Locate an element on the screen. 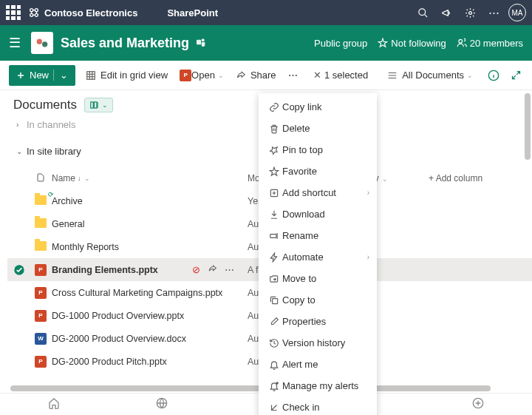  file-type-column-icon is located at coordinates (41, 179).